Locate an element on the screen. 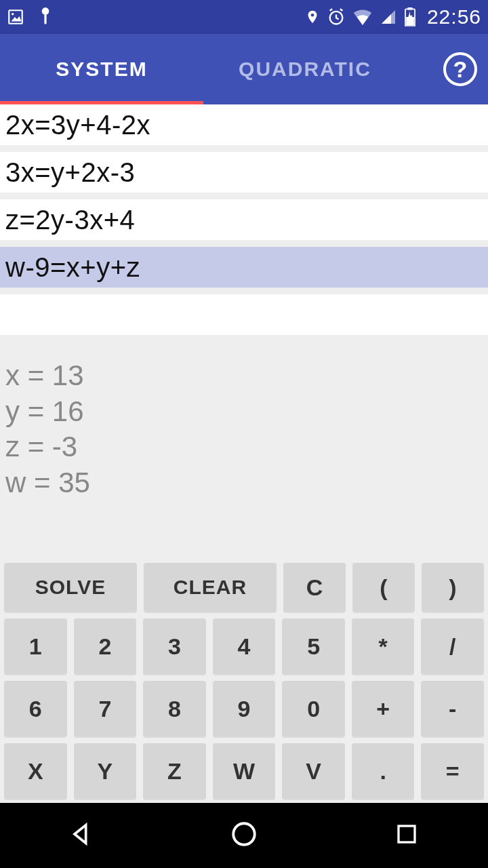 This screenshot has height=868, width=488. help-button: ? is located at coordinates (460, 69).